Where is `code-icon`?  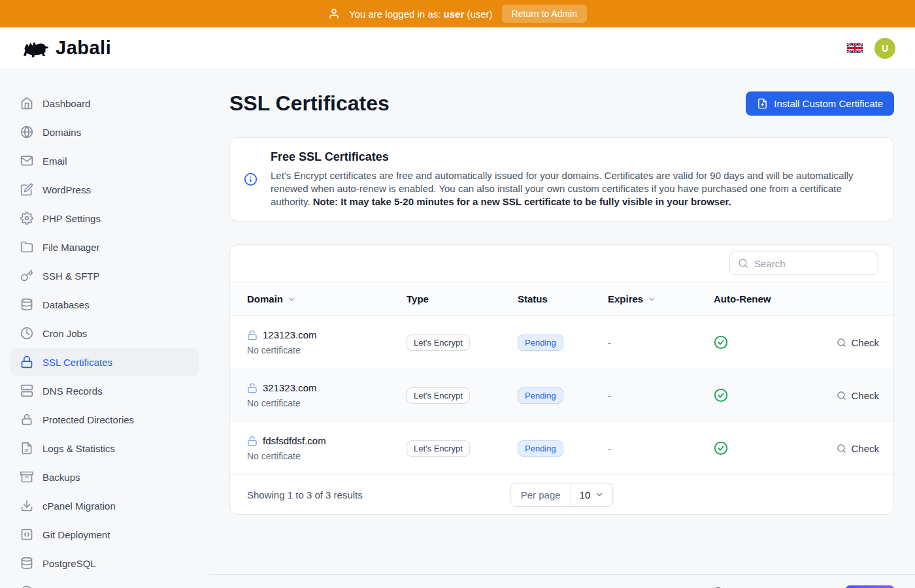 code-icon is located at coordinates (27, 534).